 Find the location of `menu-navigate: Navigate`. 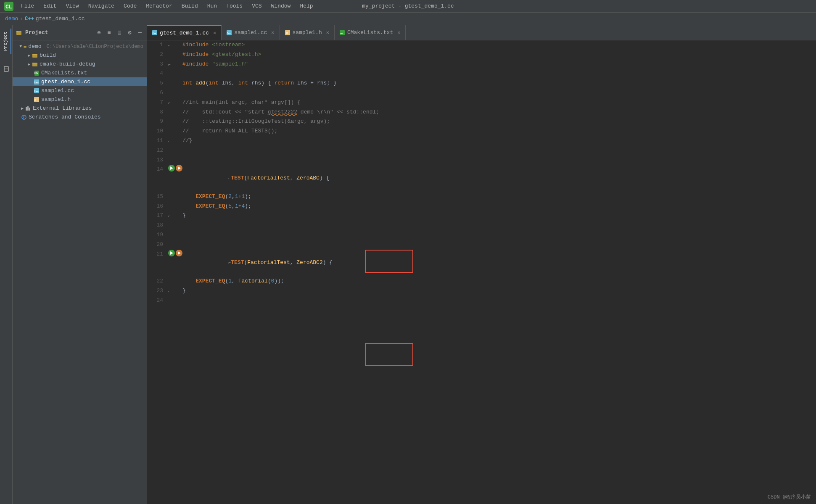

menu-navigate: Navigate is located at coordinates (101, 6).